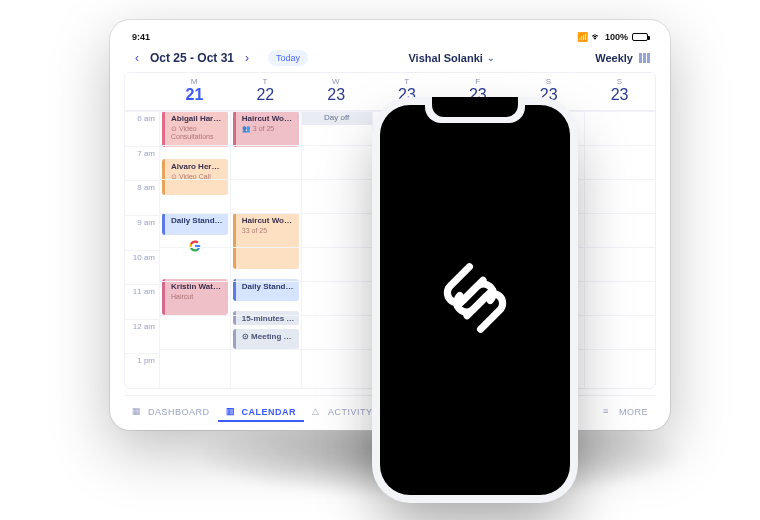 The width and height of the screenshot is (760, 520). I want to click on calendar-event: 15-minutes event, so click(266, 318).